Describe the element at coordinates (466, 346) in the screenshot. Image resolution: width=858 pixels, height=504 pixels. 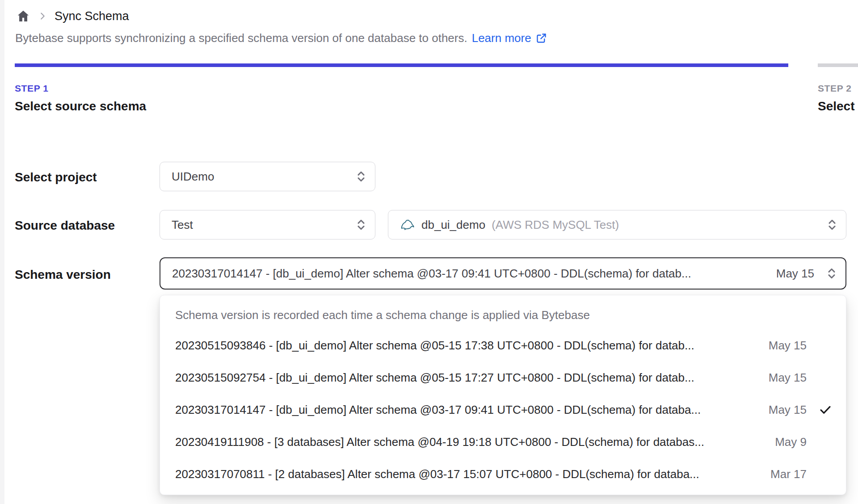
I see `version-option-text: 20230515093846 - [db_ui_demo] Alter sche…` at that location.